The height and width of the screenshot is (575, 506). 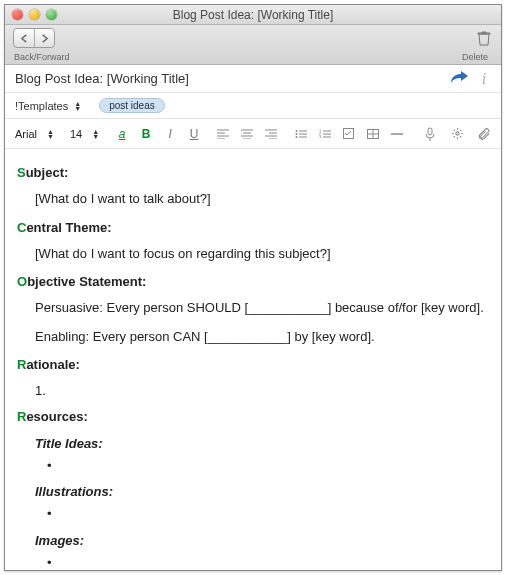 I want to click on zoom-icon, so click(x=52, y=14).